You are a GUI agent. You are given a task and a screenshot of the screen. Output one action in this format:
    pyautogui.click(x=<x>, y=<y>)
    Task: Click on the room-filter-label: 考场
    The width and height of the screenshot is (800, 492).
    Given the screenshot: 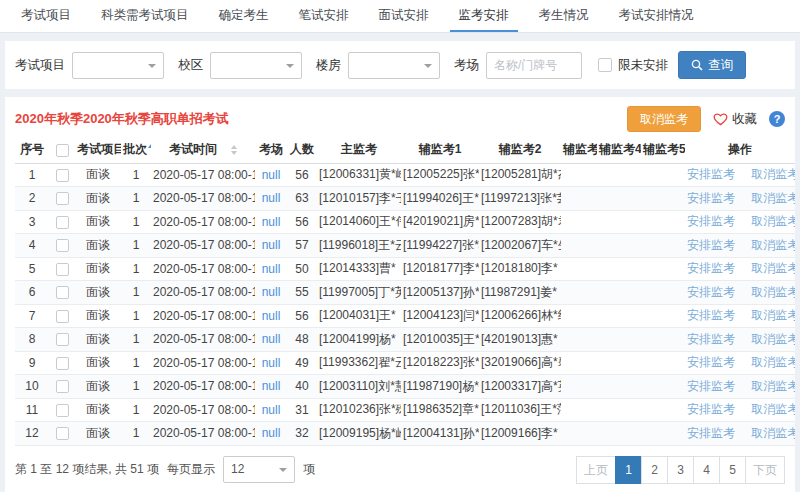 What is the action you would take?
    pyautogui.click(x=466, y=66)
    